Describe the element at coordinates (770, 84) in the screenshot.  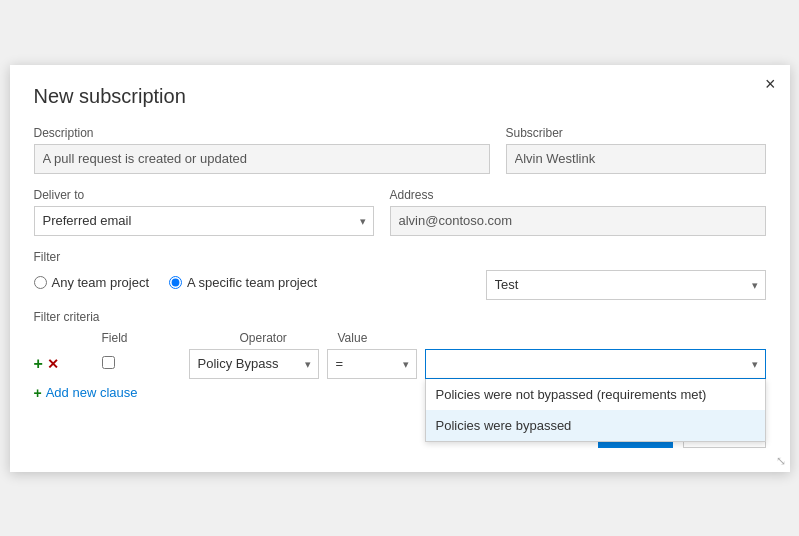
I see `close-button: ×` at that location.